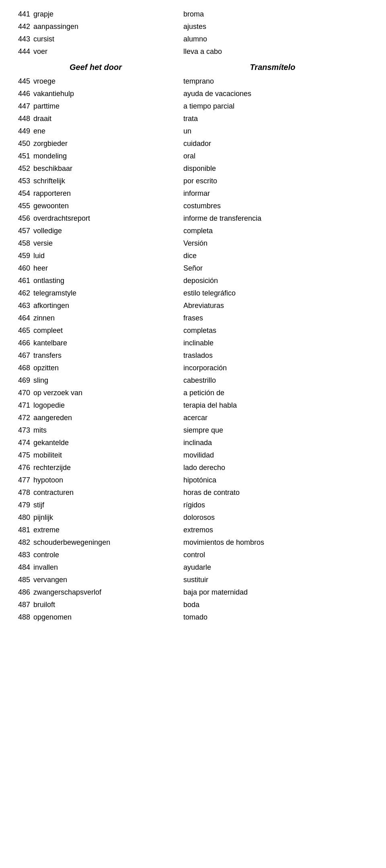 This screenshot has height=868, width=386. What do you see at coordinates (191, 119) in the screenshot?
I see `es-word: trata` at bounding box center [191, 119].